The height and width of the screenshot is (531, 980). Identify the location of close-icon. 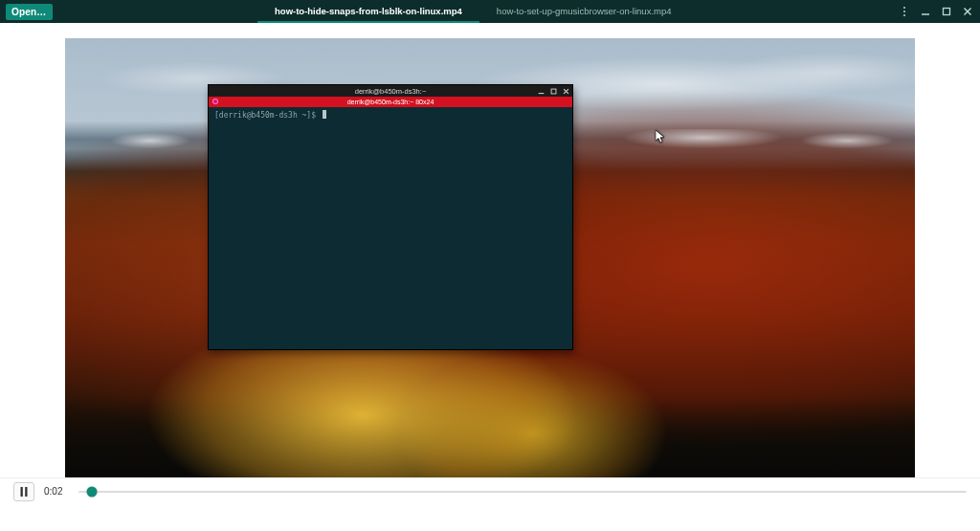
(968, 11).